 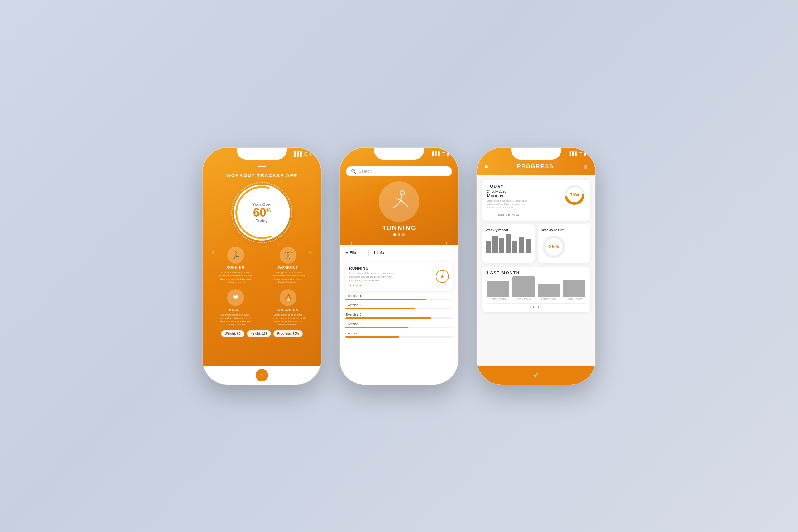 What do you see at coordinates (213, 252) in the screenshot?
I see `nav-left-arrow: ‹` at bounding box center [213, 252].